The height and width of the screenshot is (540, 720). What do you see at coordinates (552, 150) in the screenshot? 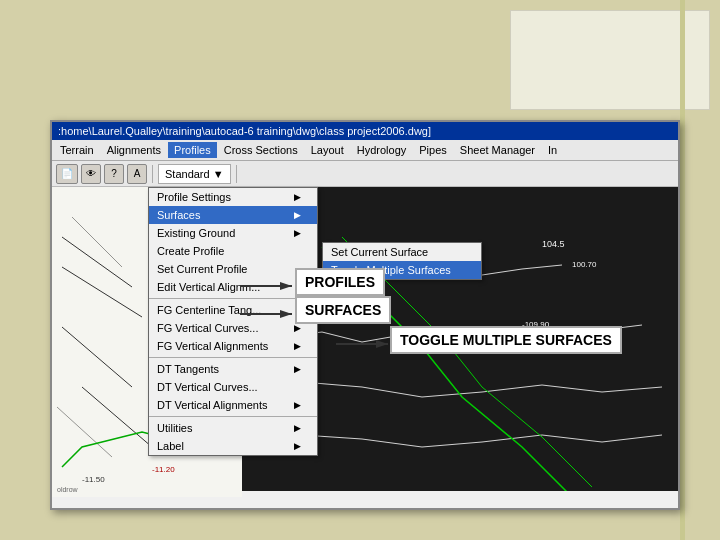
I see `menu-more: In` at bounding box center [552, 150].